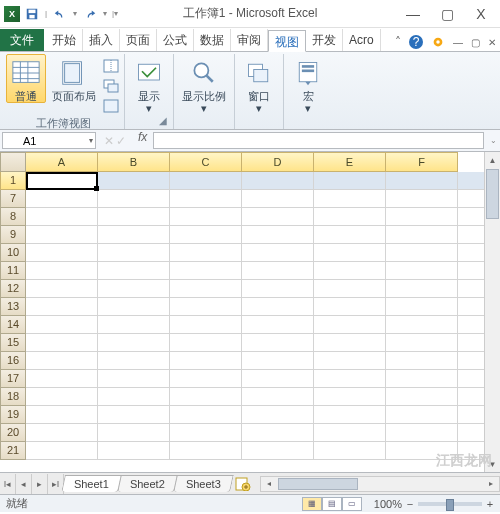 The image size is (500, 514). What do you see at coordinates (176, 40) in the screenshot?
I see `tab-formulas: 公式` at bounding box center [176, 40].